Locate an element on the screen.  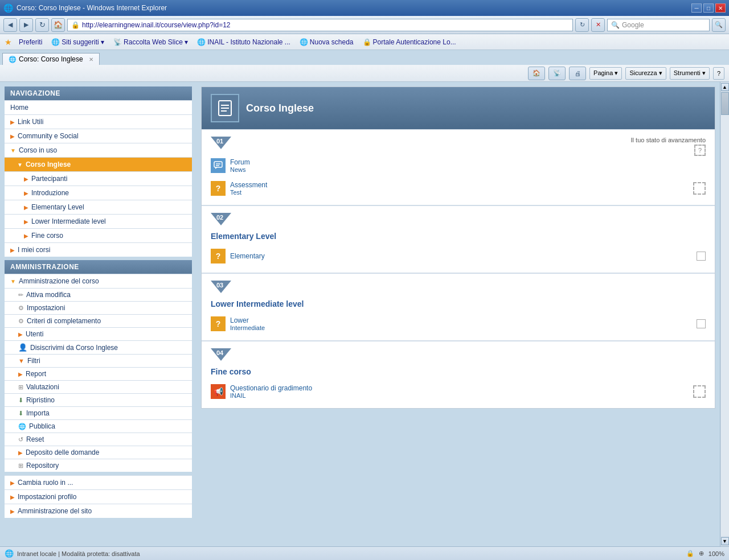
home-button: 🏠 is located at coordinates (58, 25).